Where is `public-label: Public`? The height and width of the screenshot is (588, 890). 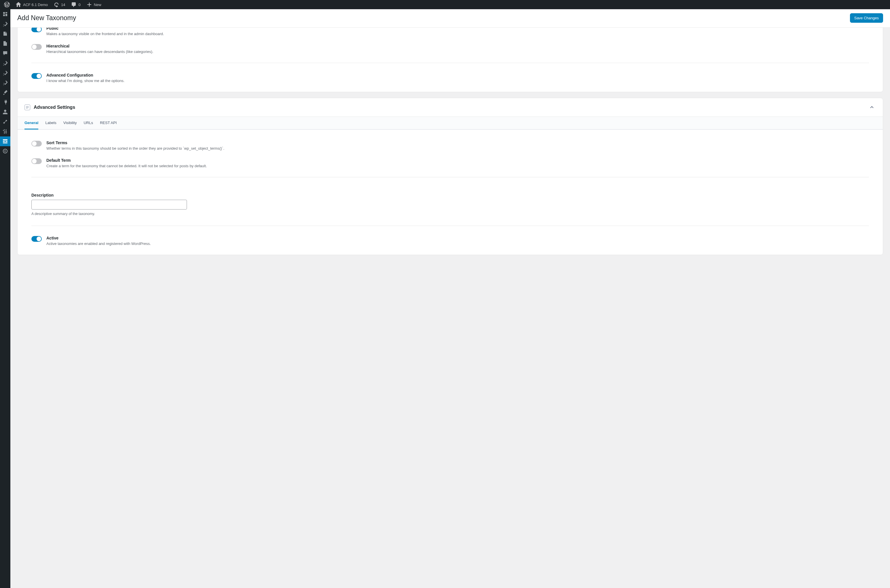
public-label: Public is located at coordinates (105, 29).